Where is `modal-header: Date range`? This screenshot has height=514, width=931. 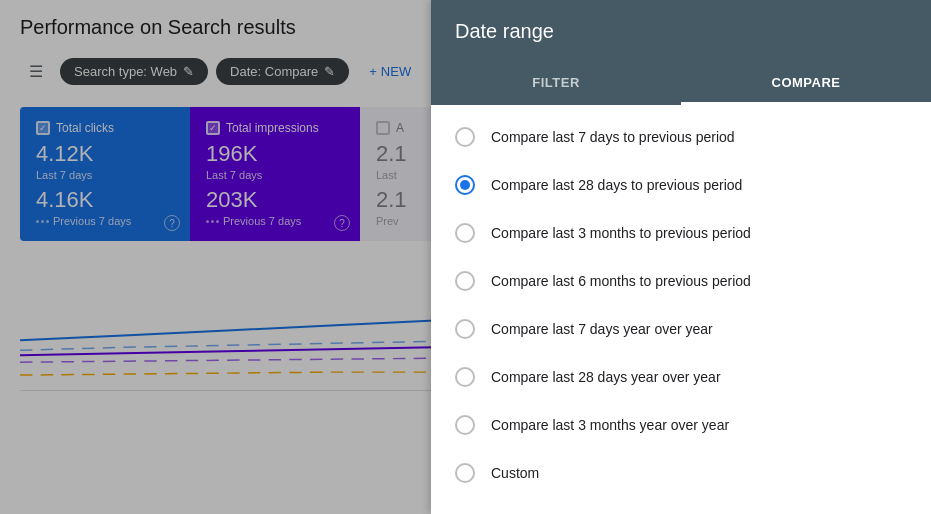 modal-header: Date range is located at coordinates (681, 32).